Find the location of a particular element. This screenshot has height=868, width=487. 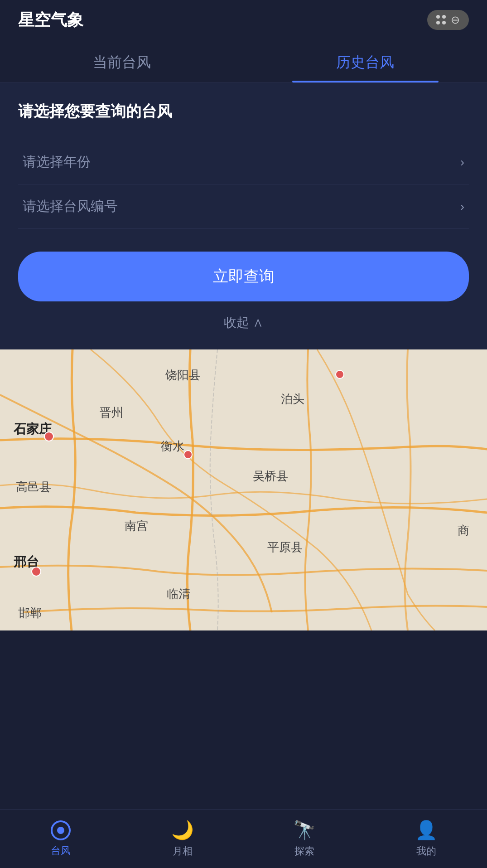

number-select-row: 请选择台风编号 › is located at coordinates (244, 207).